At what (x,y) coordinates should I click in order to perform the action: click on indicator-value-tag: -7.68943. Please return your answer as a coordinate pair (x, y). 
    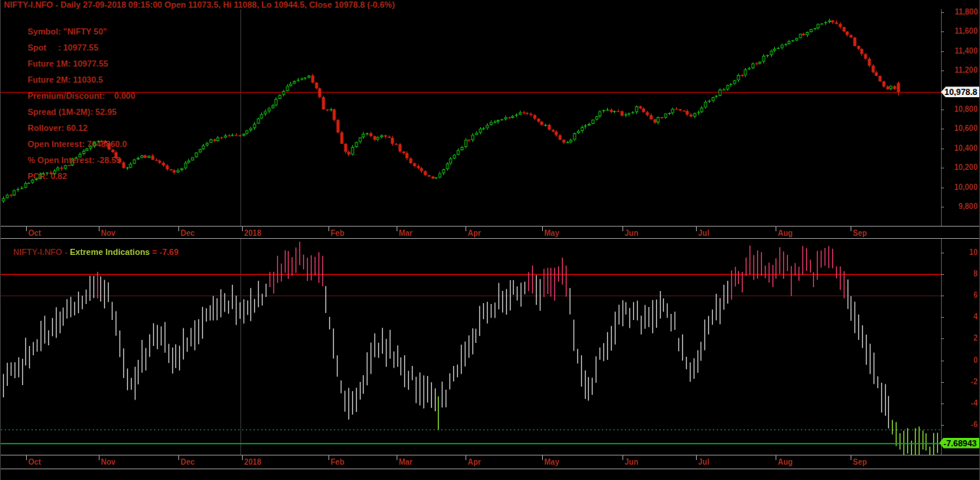
    Looking at the image, I should click on (960, 443).